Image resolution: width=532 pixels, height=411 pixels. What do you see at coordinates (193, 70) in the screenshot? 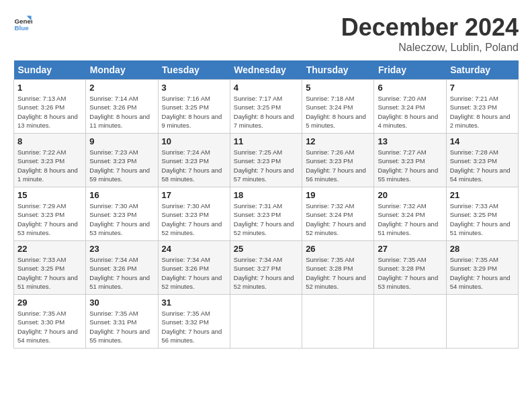
I see `weekday-header-tuesday: Tuesday` at bounding box center [193, 70].